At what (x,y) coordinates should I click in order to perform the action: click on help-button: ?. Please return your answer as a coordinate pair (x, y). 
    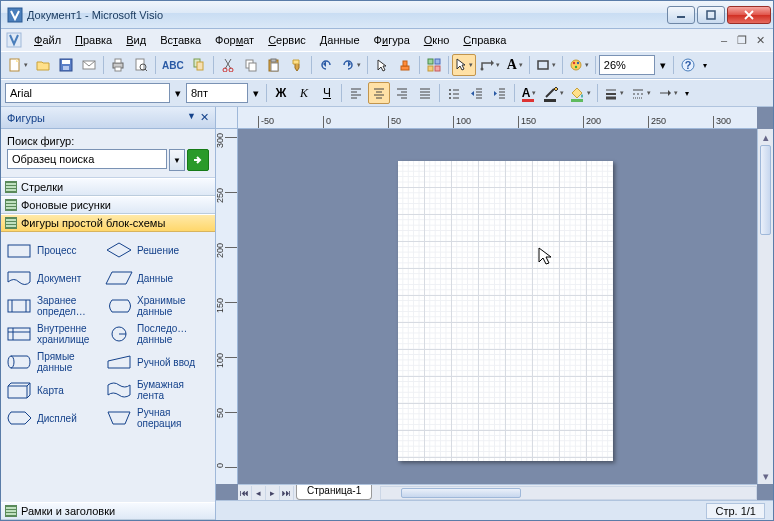
    Looking at the image, I should click on (688, 65).